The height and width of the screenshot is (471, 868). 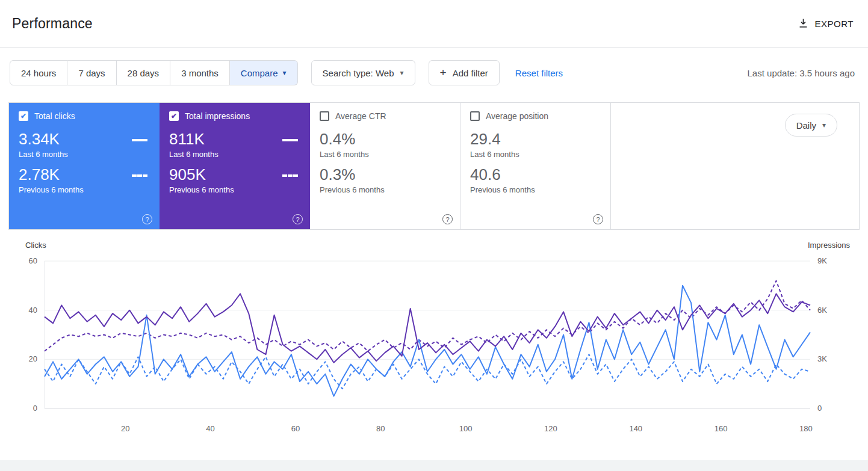 I want to click on export-button: EXPORT, so click(x=826, y=24).